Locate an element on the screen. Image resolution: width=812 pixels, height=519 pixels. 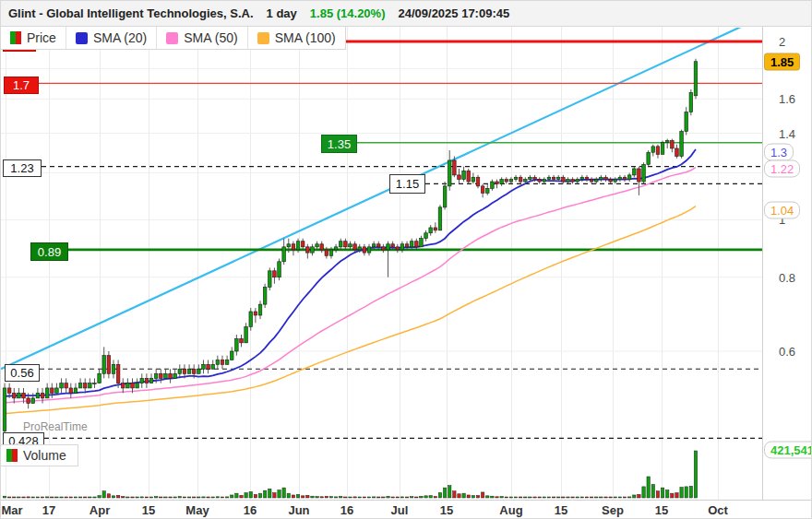
level-label-0-56: 0.56 is located at coordinates (22, 372).